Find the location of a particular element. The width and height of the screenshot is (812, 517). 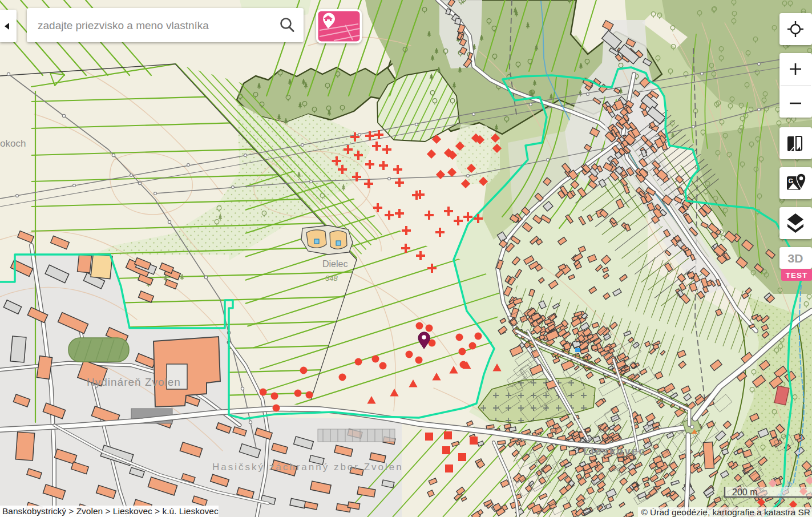

svg-text: TEST is located at coordinates (797, 275).